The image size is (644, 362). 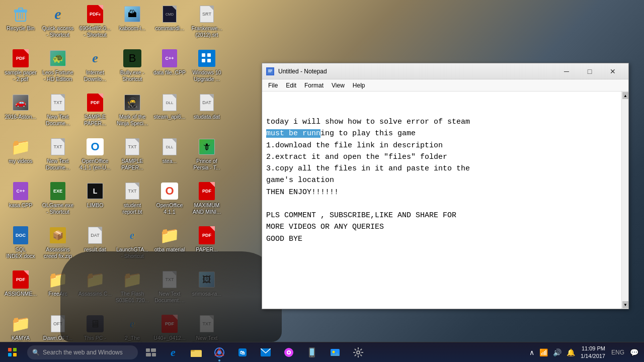 What do you see at coordinates (207, 68) in the screenshot?
I see `icon-windows10: Windows 10Upgrade ...` at bounding box center [207, 68].